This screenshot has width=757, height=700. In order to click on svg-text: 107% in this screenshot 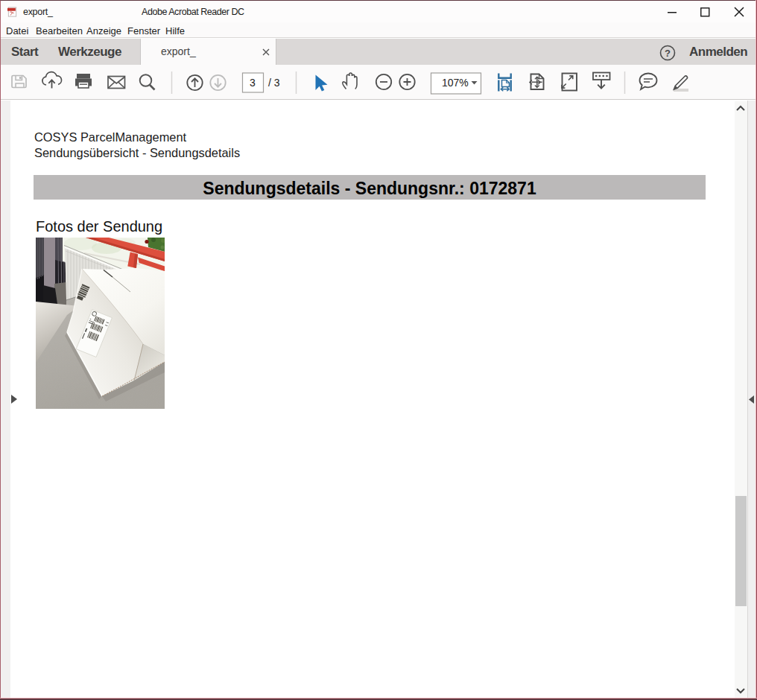, I will do `click(455, 83)`.